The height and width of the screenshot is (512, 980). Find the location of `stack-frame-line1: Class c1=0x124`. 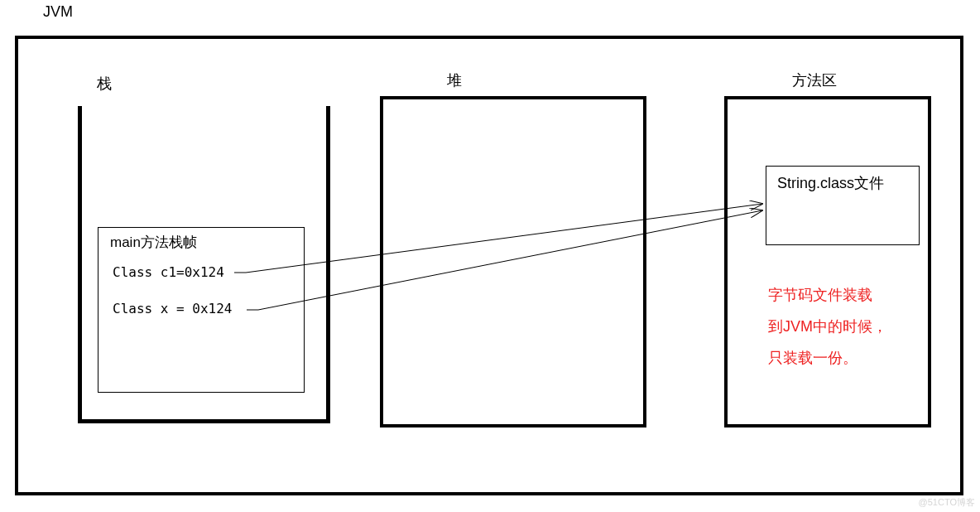

stack-frame-line1: Class c1=0x124 is located at coordinates (169, 272).